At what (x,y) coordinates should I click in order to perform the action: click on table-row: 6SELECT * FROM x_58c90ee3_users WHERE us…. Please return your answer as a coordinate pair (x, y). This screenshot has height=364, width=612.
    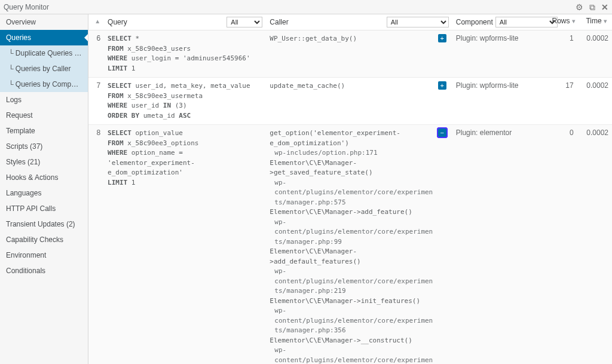
    Looking at the image, I should click on (350, 54).